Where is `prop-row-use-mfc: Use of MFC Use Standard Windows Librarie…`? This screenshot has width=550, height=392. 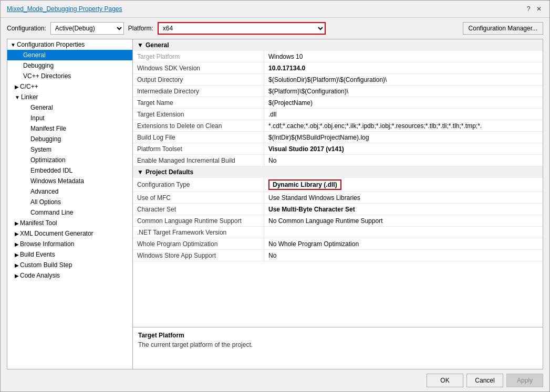 prop-row-use-mfc: Use of MFC Use Standard Windows Librarie… is located at coordinates (338, 198).